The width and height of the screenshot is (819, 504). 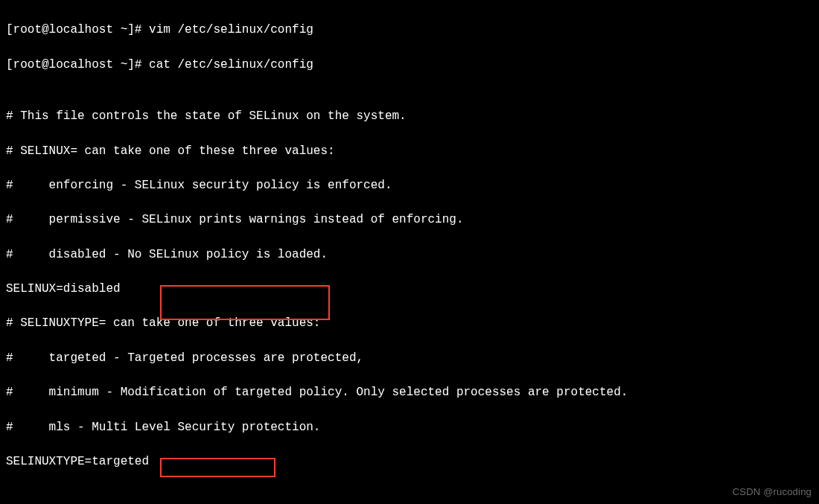 I want to click on output-line: SELINUX=disabled, so click(x=410, y=289).